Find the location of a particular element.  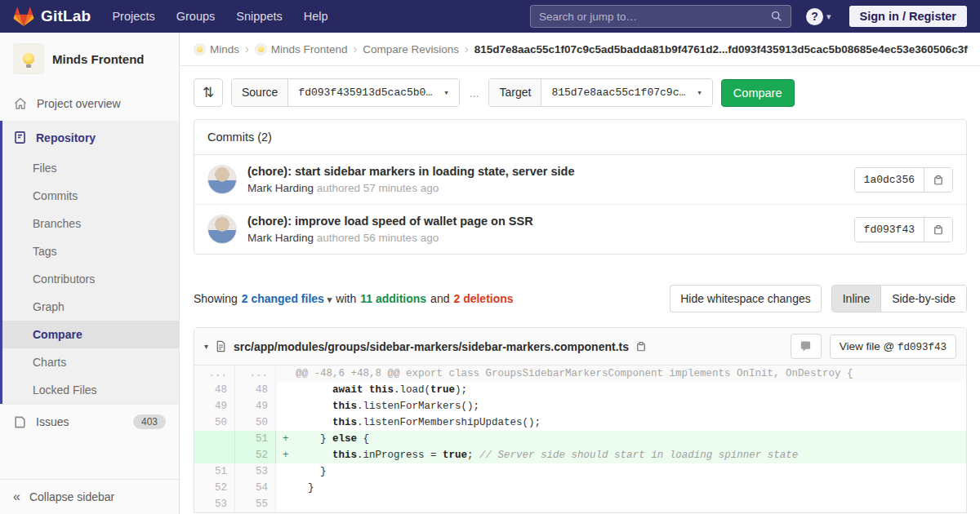

search-icon is located at coordinates (777, 16).